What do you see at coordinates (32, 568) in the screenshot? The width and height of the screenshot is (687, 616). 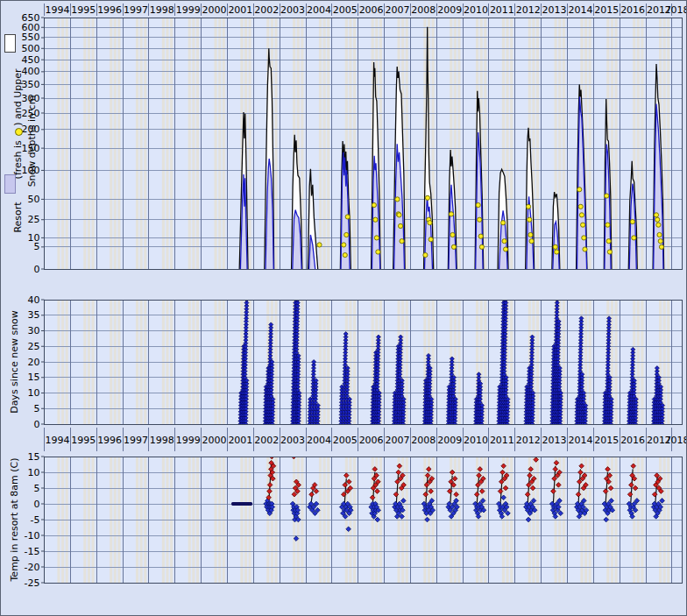 I see `y-tick-label: -20` at bounding box center [32, 568].